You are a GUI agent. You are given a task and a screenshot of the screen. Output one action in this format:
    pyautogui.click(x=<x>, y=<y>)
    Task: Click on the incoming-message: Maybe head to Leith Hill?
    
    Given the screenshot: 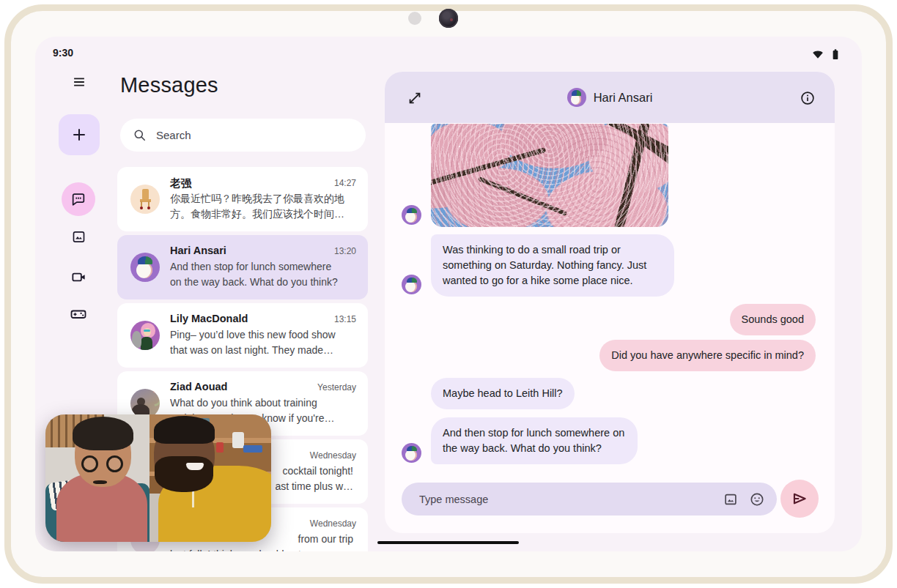 What is the action you would take?
    pyautogui.click(x=503, y=394)
    